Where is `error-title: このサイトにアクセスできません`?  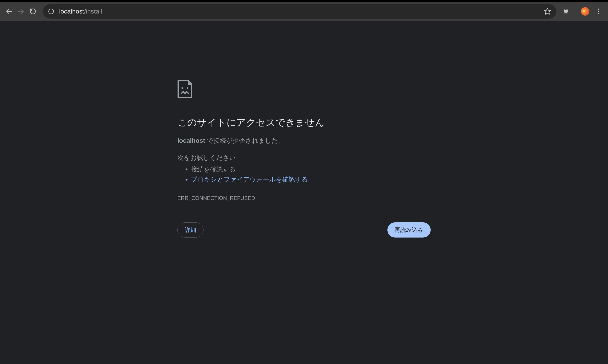 error-title: このサイトにアクセスできません is located at coordinates (304, 122).